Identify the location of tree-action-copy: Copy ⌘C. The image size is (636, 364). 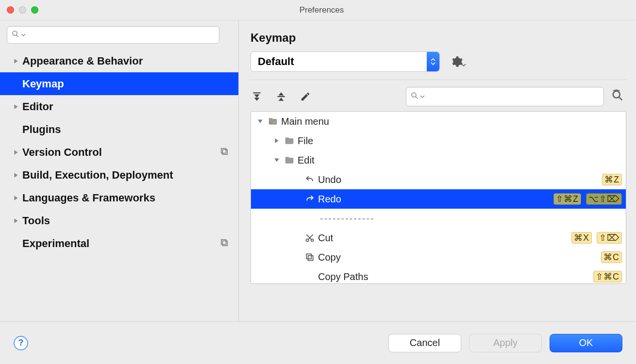
(438, 257).